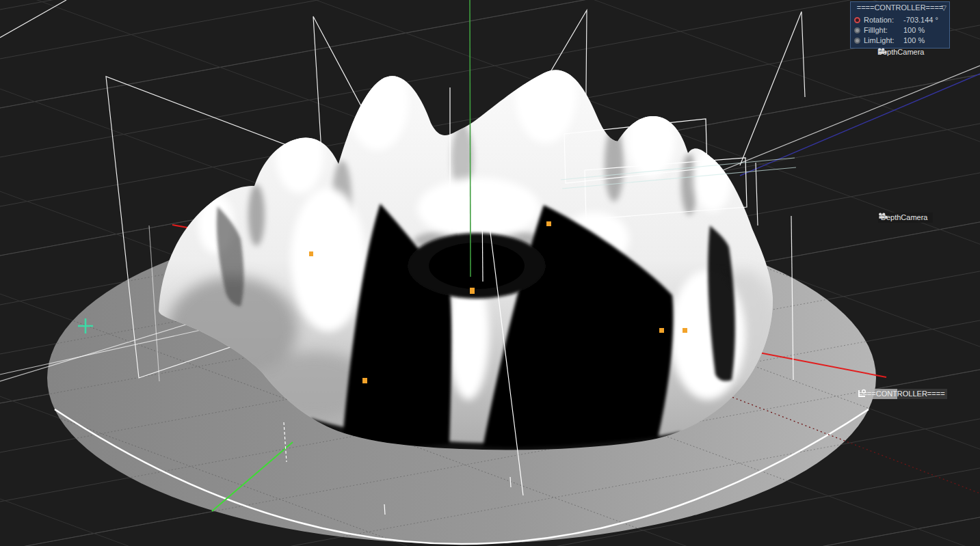 The width and height of the screenshot is (980, 546). I want to click on filllight-label: Filllght:, so click(882, 30).